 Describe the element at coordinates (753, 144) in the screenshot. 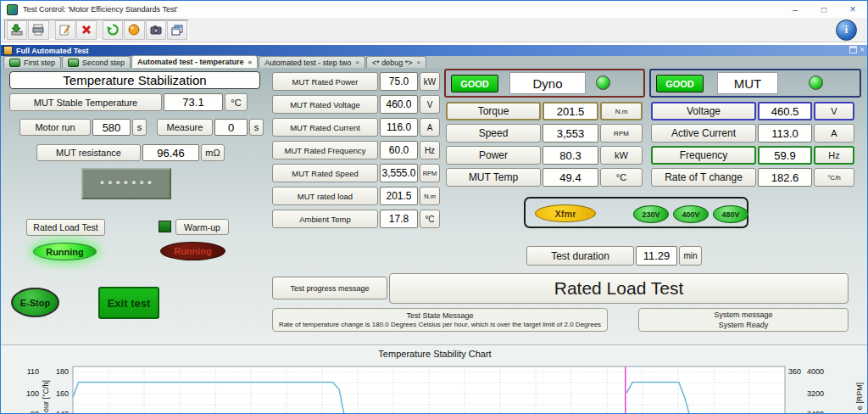

I see `mut-table: Voltage460.5VActive Current113.0AFrequen…` at that location.